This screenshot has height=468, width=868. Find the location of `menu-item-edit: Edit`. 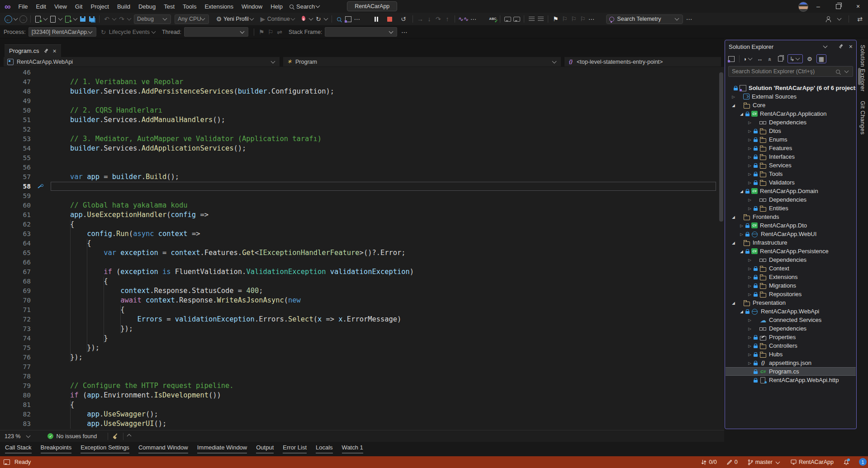

menu-item-edit: Edit is located at coordinates (41, 6).